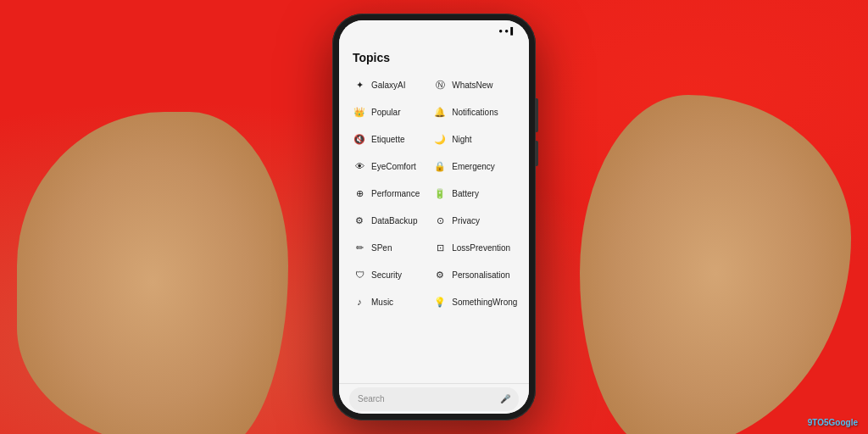  What do you see at coordinates (461, 139) in the screenshot?
I see `night-label: Night` at bounding box center [461, 139].